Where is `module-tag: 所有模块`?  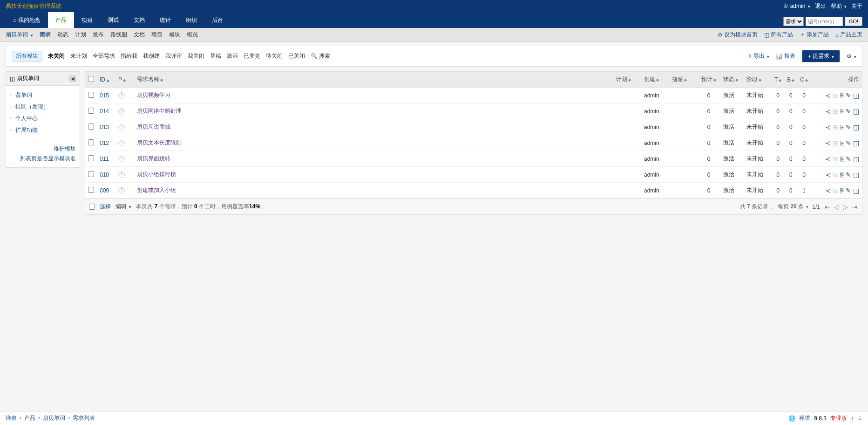
module-tag: 所有模块 is located at coordinates (27, 56).